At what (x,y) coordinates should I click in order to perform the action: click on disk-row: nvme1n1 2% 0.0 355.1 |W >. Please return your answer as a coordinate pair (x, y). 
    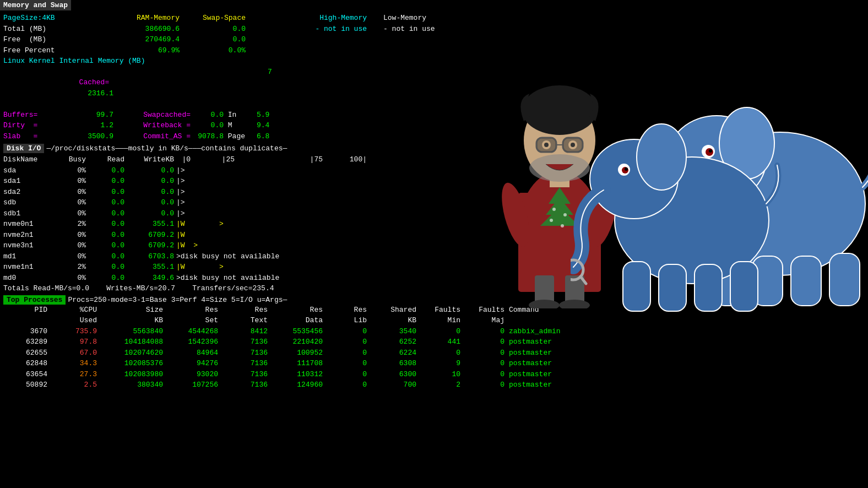
    Looking at the image, I should click on (434, 267).